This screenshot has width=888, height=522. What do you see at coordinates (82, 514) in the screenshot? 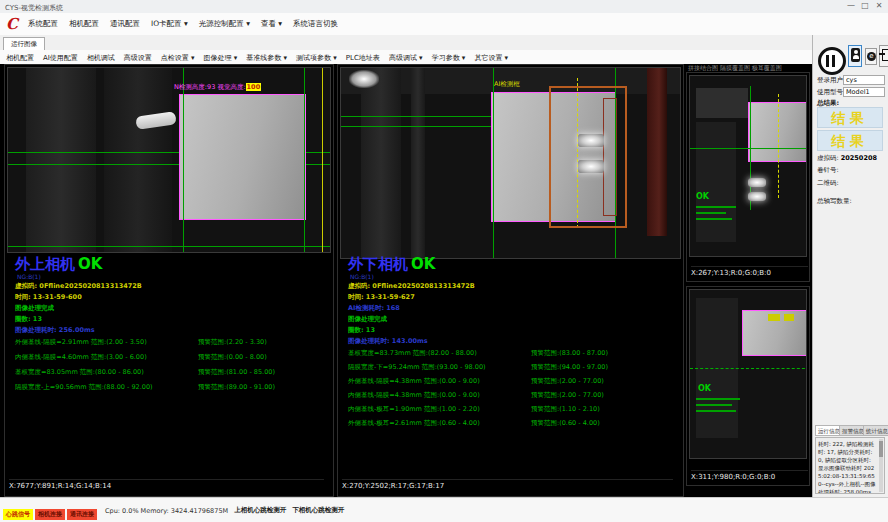
I see `comm-connect-badge: 通讯连接` at bounding box center [82, 514].